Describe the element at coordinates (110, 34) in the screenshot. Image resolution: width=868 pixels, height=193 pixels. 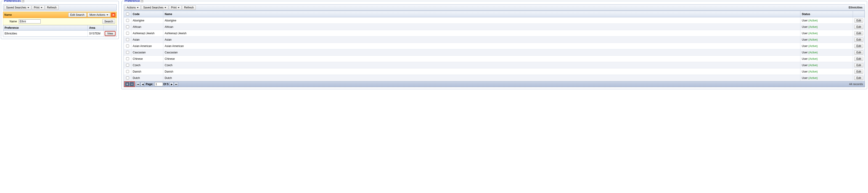
I see `view-button: View` at that location.